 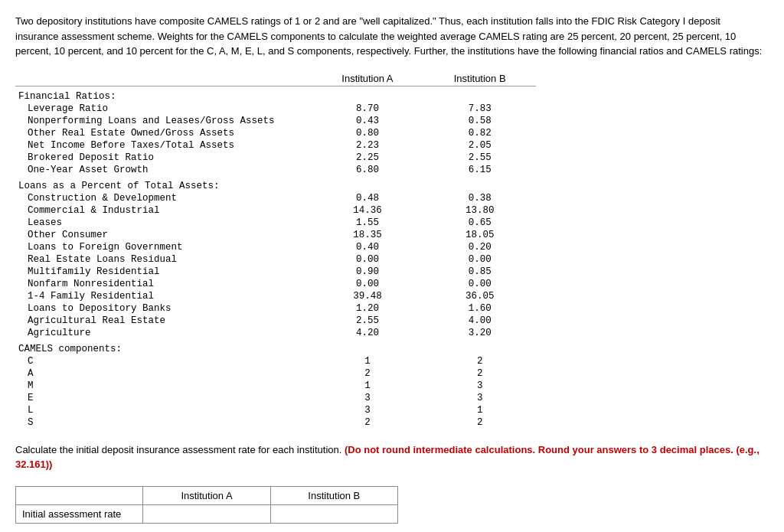 I want to click on table-row: Loans to Foreign Government0.400.20, so click(x=276, y=247).